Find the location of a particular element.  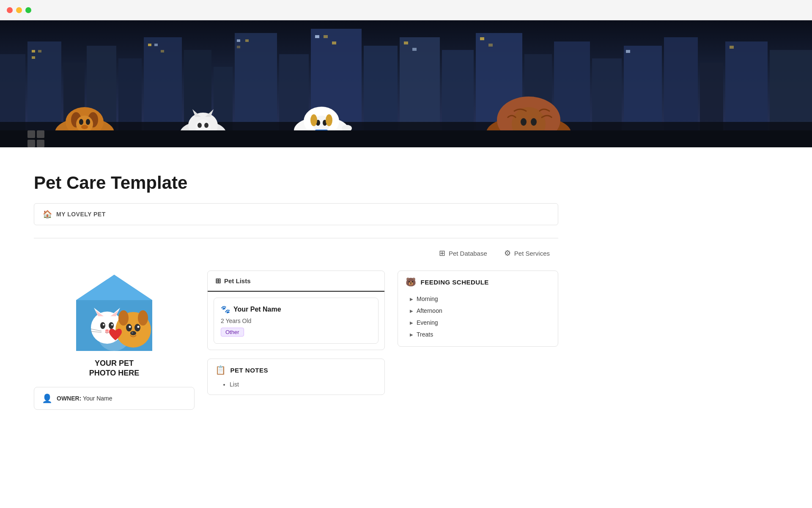

pet-database-link: ⊞ Pet Database is located at coordinates (463, 253).